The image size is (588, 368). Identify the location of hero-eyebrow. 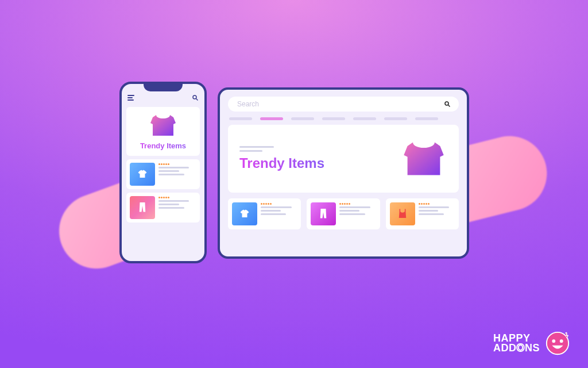
(282, 149).